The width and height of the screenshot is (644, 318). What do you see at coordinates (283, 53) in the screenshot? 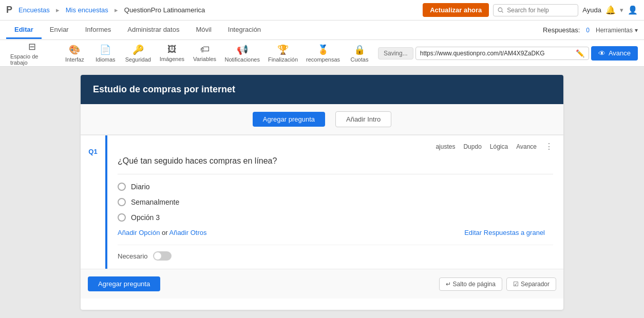
I see `toolbar-finalizacion: 🏆 Finalización` at bounding box center [283, 53].